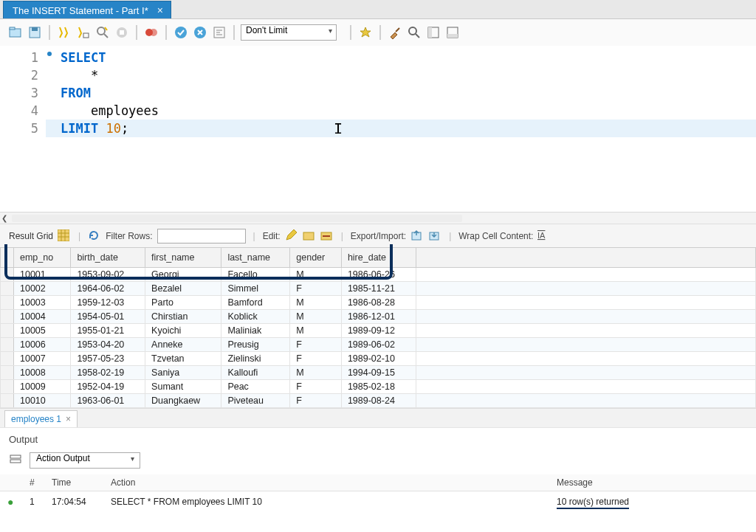 This screenshot has width=756, height=532. I want to click on cell: Bamford, so click(255, 303).